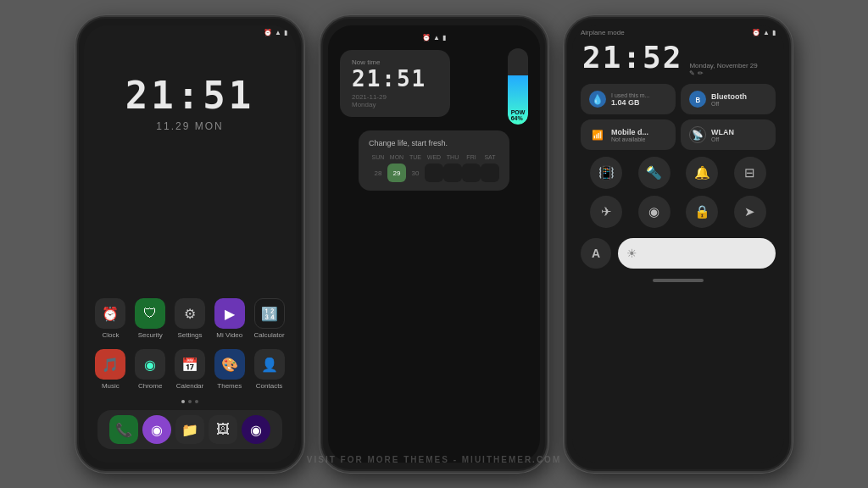  I want to click on app-mivideo: ▶ Mi Video, so click(230, 319).